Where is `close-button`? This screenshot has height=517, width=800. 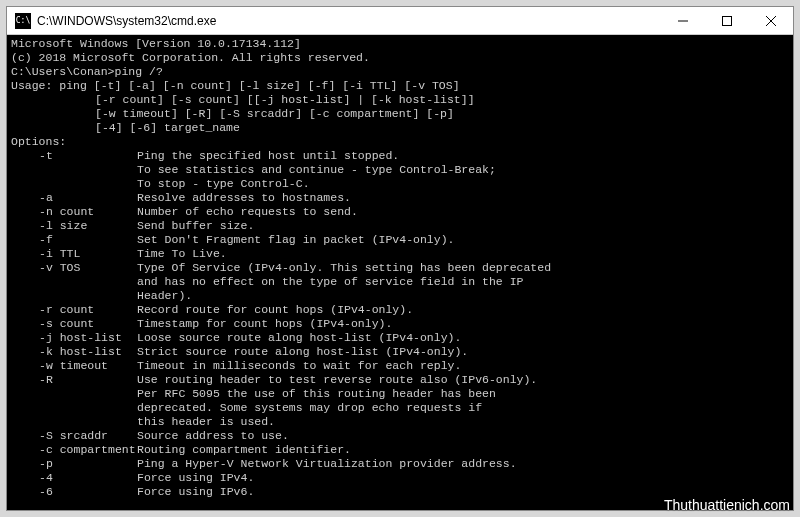
close-button is located at coordinates (771, 20).